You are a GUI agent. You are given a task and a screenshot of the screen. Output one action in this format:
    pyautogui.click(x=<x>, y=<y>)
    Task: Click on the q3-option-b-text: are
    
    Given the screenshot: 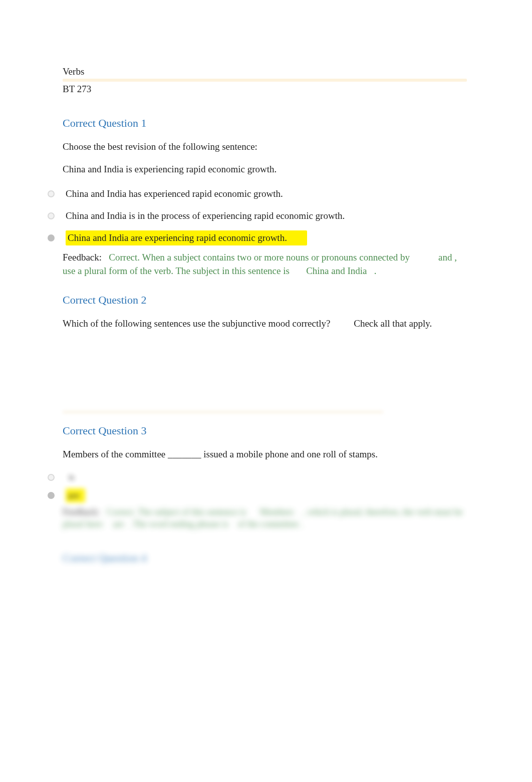 What is the action you would take?
    pyautogui.click(x=75, y=496)
    